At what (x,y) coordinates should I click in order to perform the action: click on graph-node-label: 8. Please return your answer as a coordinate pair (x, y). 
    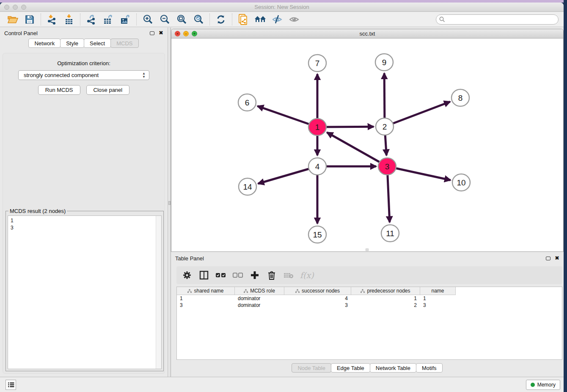
    Looking at the image, I should click on (460, 98).